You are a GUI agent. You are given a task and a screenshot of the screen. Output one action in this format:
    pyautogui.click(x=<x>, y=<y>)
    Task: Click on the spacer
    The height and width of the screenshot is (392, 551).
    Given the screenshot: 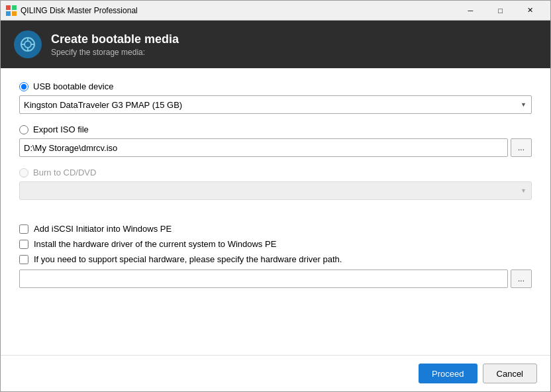 What is the action you would take?
    pyautogui.click(x=276, y=216)
    